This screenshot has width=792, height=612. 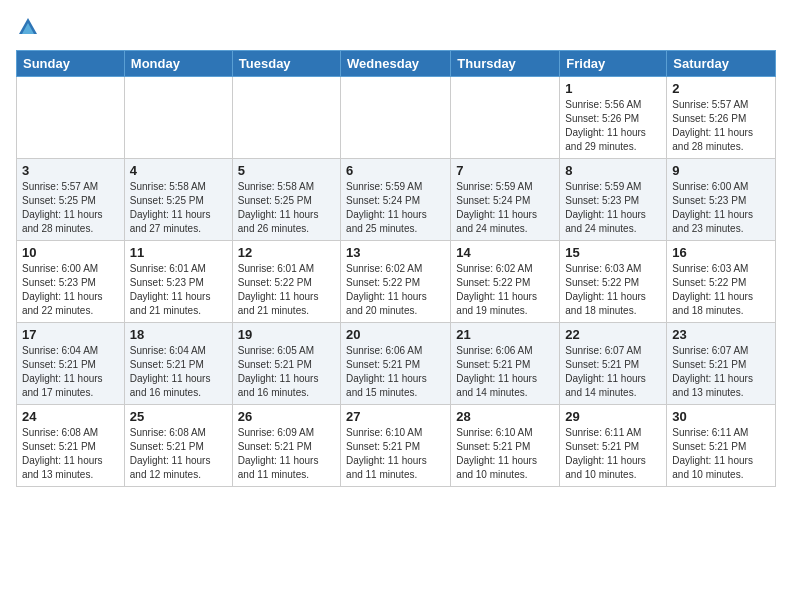 What do you see at coordinates (614, 364) in the screenshot?
I see `calendar-cell: 22Sunrise: 6:07 AM Sunset: 5:21 PM Dayli…` at bounding box center [614, 364].